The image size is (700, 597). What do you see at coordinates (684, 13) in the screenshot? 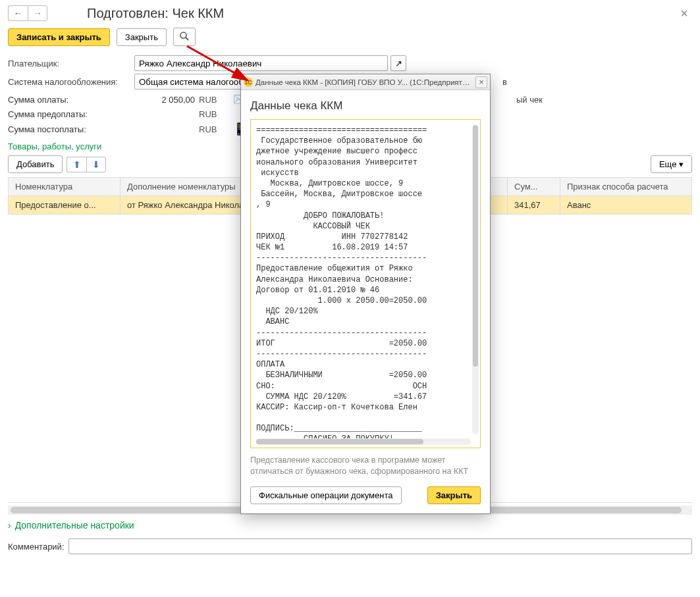
I see `close-icon: ×` at bounding box center [684, 13].